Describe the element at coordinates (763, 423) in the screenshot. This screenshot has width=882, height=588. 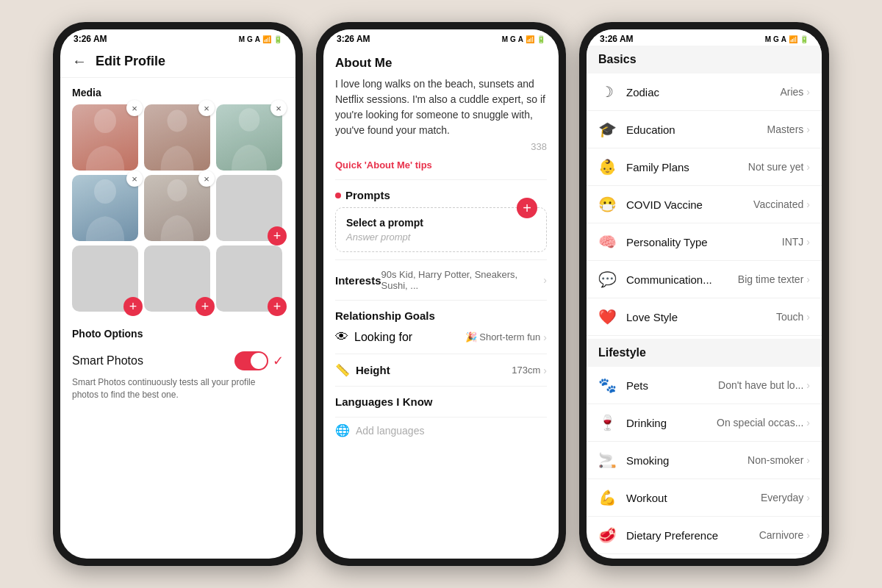
I see `drinking-value: On special occas... ›` at that location.